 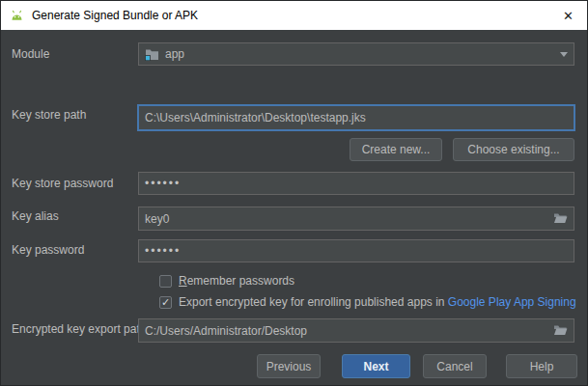 I want to click on choose-existing-button: Choose existing..., so click(x=514, y=150).